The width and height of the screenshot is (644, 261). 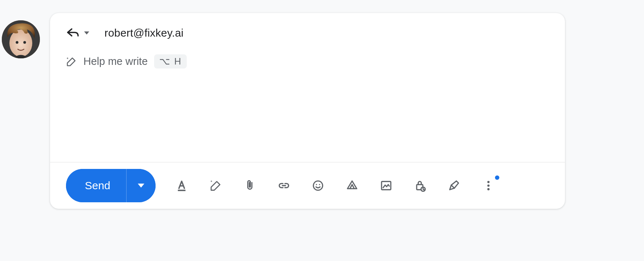 I want to click on send-button: Send, so click(x=96, y=186).